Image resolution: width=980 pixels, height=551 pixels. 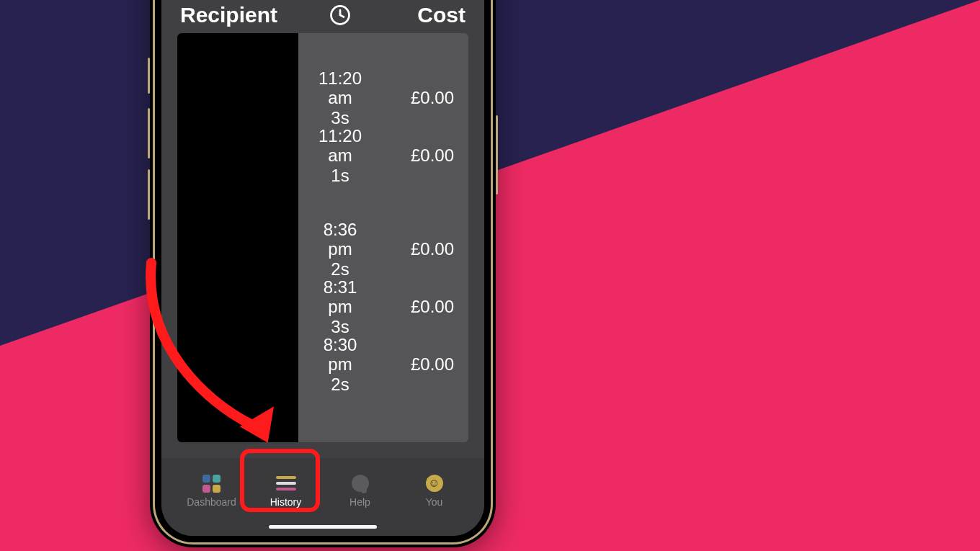 What do you see at coordinates (323, 15) in the screenshot?
I see `history-column-headers: Recipient Cost` at bounding box center [323, 15].